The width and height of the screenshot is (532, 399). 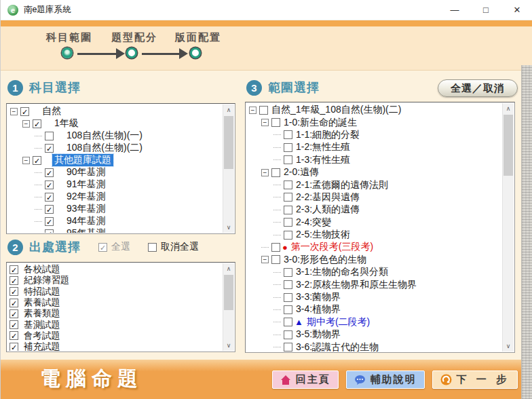 I want to click on tree-row: −自然_1年級_108自然(生物)(二), so click(x=375, y=110).